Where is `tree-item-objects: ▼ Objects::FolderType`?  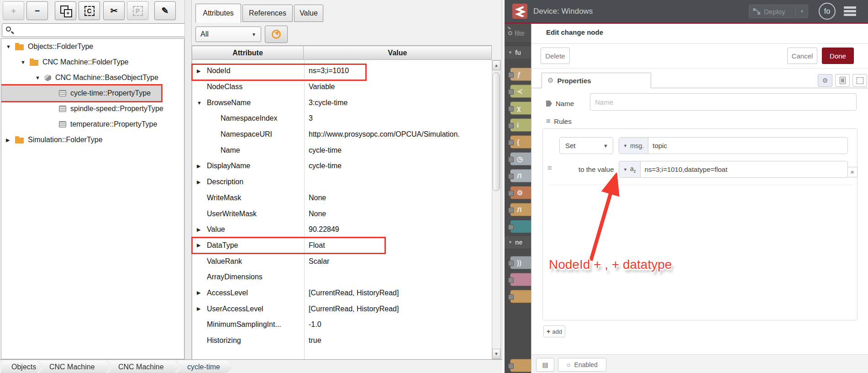
tree-item-objects: ▼ Objects::FolderType is located at coordinates (93, 47).